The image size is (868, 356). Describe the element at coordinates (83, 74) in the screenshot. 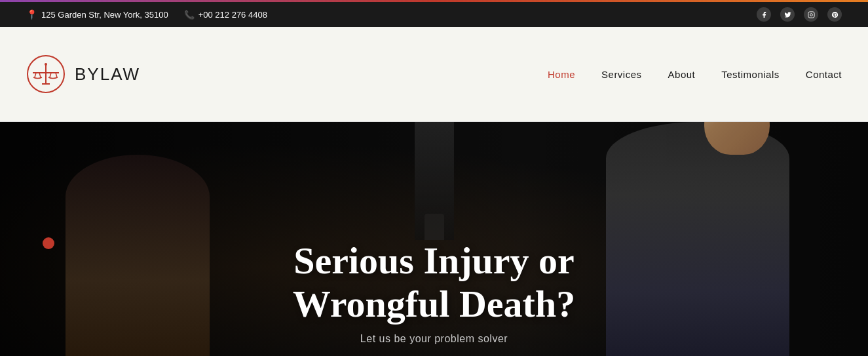

I see `logo: BYLAW` at that location.